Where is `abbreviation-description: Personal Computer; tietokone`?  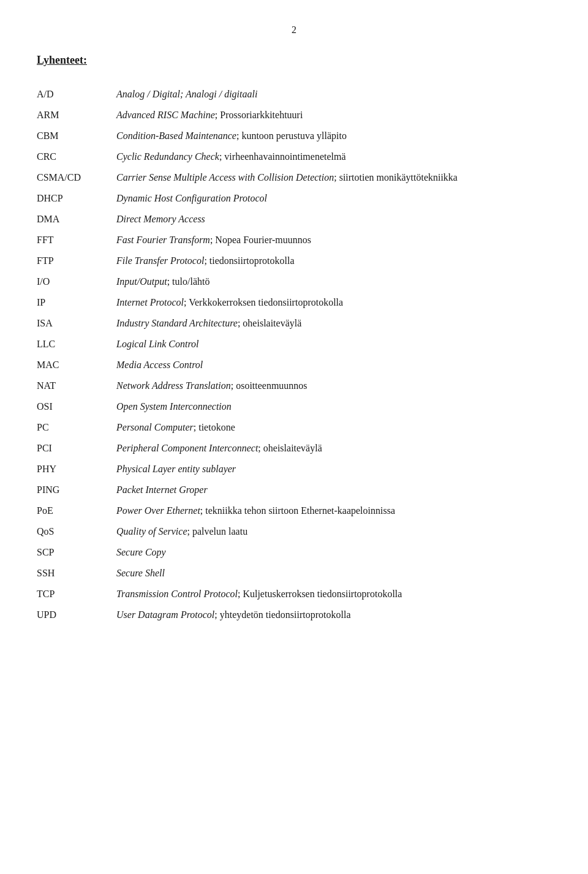 abbreviation-description: Personal Computer; tietokone is located at coordinates (334, 428).